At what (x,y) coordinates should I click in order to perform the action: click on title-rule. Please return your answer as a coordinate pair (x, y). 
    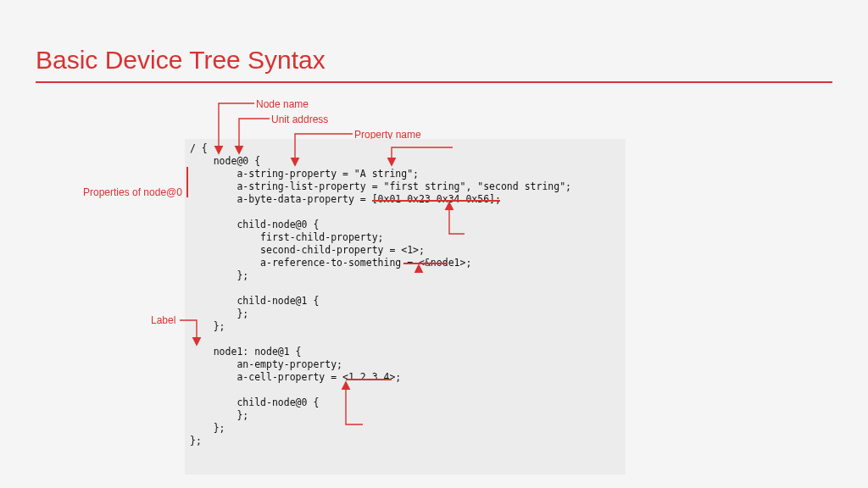
    Looking at the image, I should click on (434, 82).